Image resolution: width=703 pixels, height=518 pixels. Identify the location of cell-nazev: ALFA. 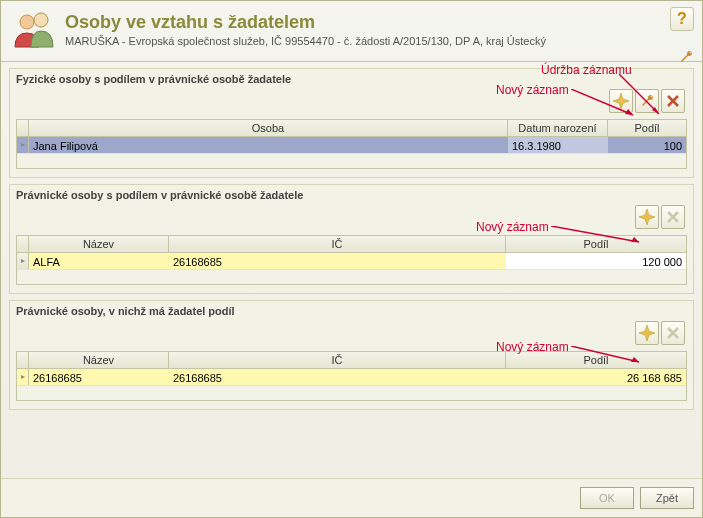
(99, 261).